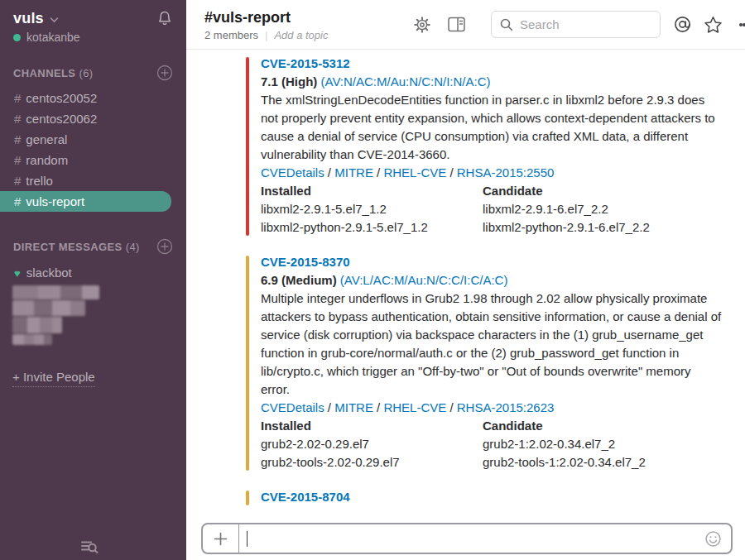  Describe the element at coordinates (582, 25) in the screenshot. I see `search-input` at that location.